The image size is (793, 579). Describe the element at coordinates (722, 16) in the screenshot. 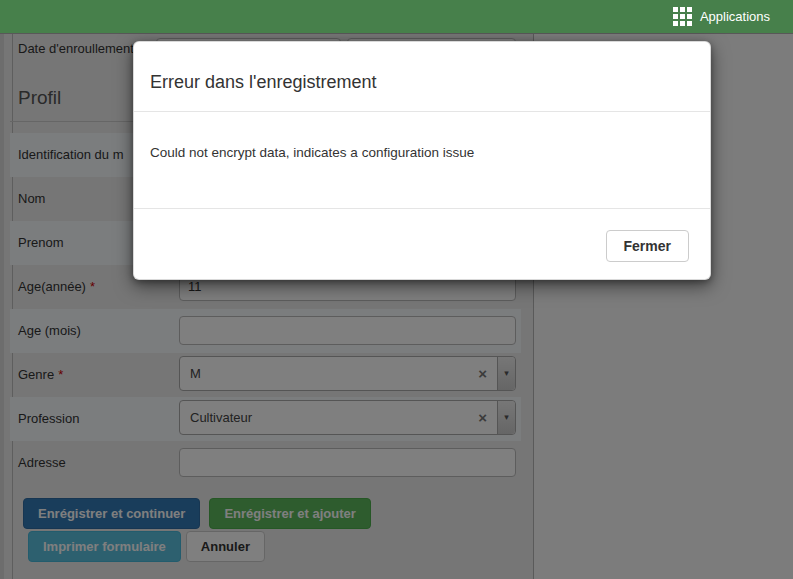

I see `apps-menu-button: Applications` at that location.